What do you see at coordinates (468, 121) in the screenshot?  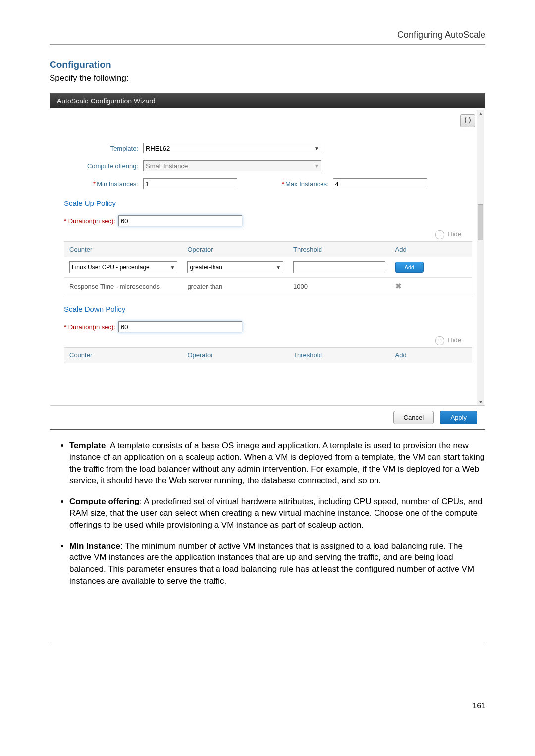 I see `wizard-settings-icon: ⟨ ⟩` at bounding box center [468, 121].